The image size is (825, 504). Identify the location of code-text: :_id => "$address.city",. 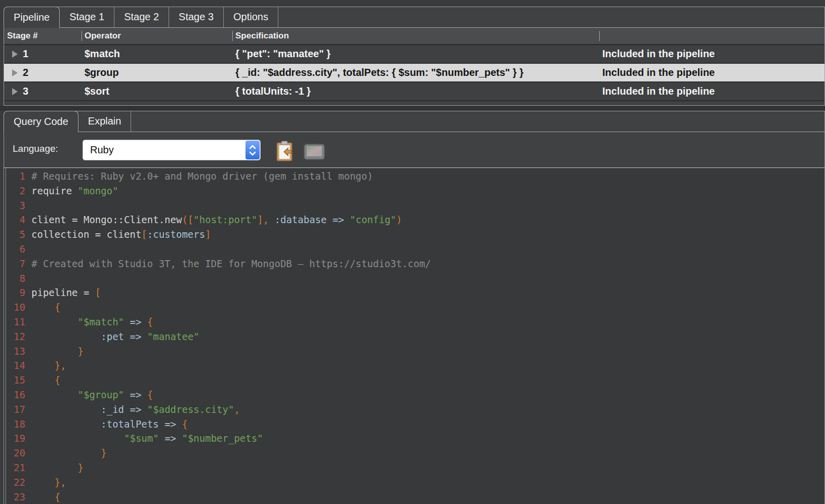
(136, 410).